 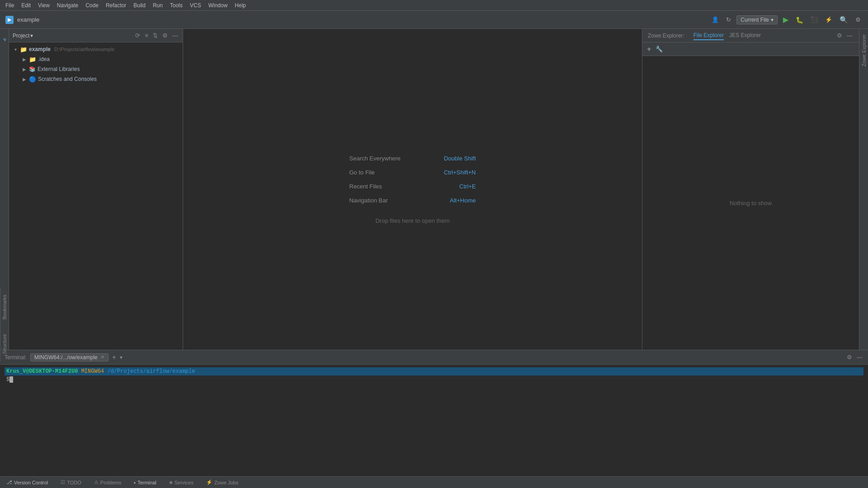 I want to click on terminal-prompt: $, so click(x=8, y=380).